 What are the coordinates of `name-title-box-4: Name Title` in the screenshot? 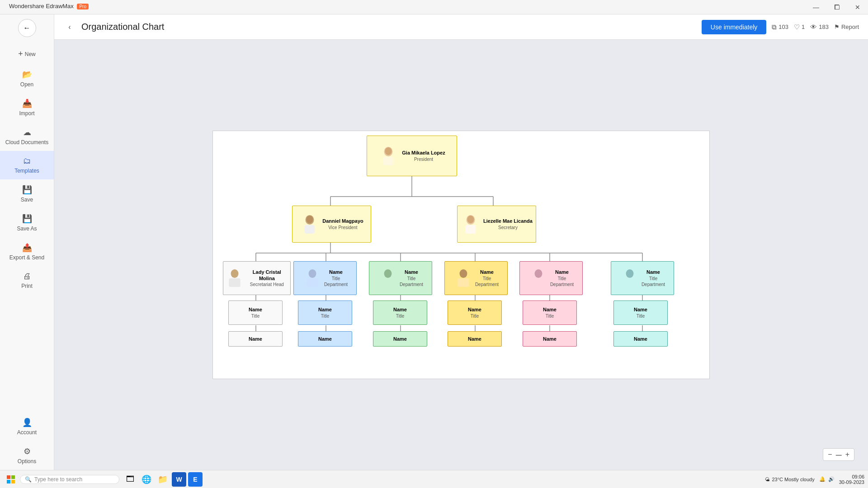 It's located at (475, 313).